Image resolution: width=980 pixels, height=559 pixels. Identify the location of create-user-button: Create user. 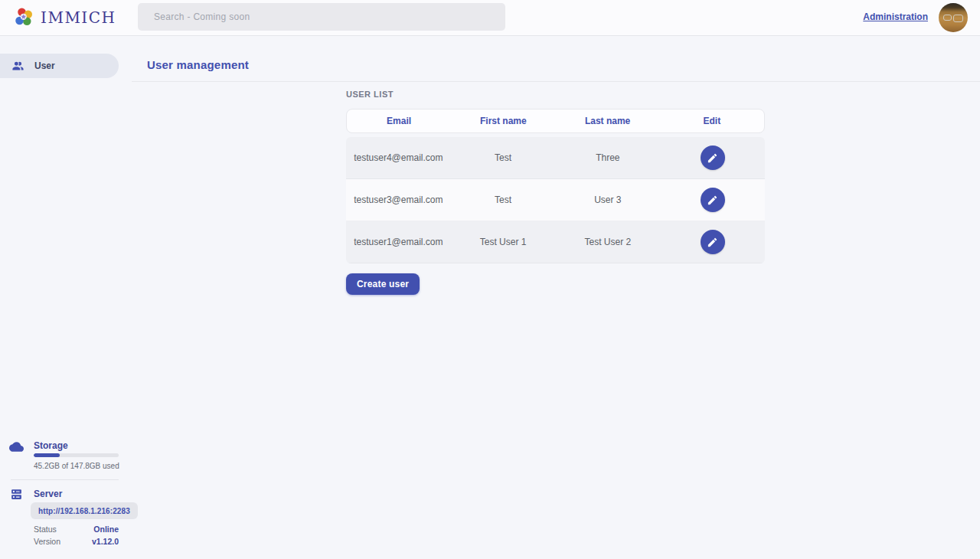
(383, 284).